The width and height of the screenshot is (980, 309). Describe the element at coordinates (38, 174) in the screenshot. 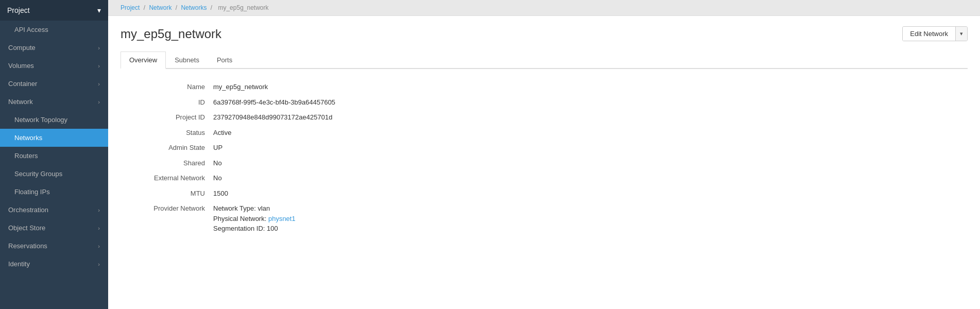

I see `sidebar-label-security-groups: Security Groups` at that location.